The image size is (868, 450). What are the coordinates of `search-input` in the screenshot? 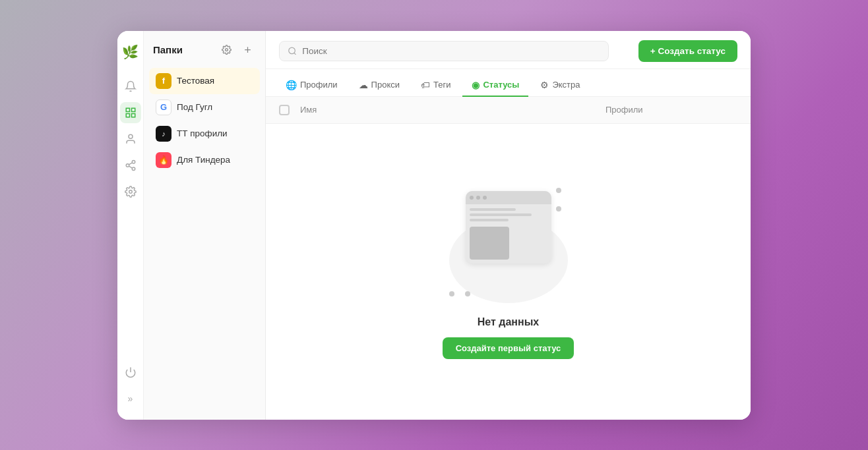 It's located at (451, 51).